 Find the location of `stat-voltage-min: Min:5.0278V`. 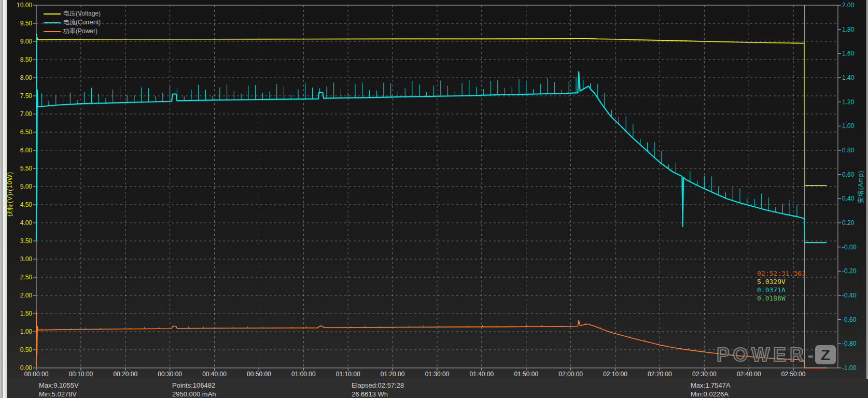

stat-voltage-min: Min:5.0278V is located at coordinates (58, 394).